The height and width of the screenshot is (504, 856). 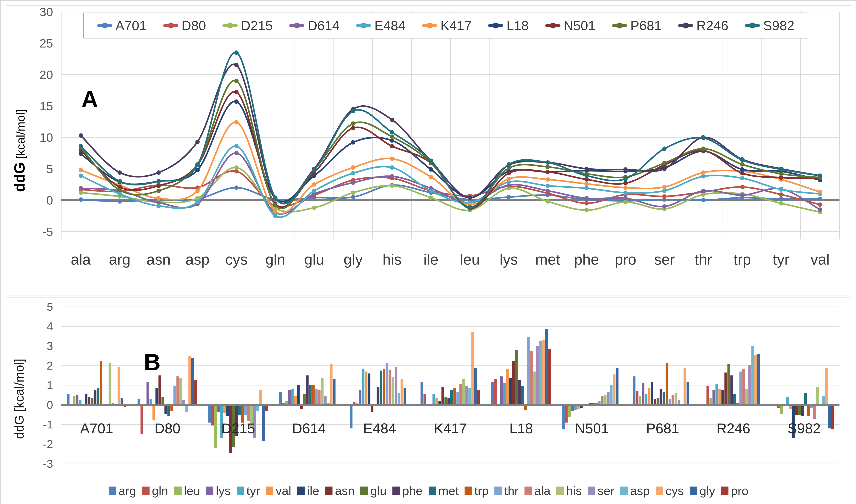 What do you see at coordinates (781, 194) in the screenshot?
I see `marker-D80-tyr` at bounding box center [781, 194].